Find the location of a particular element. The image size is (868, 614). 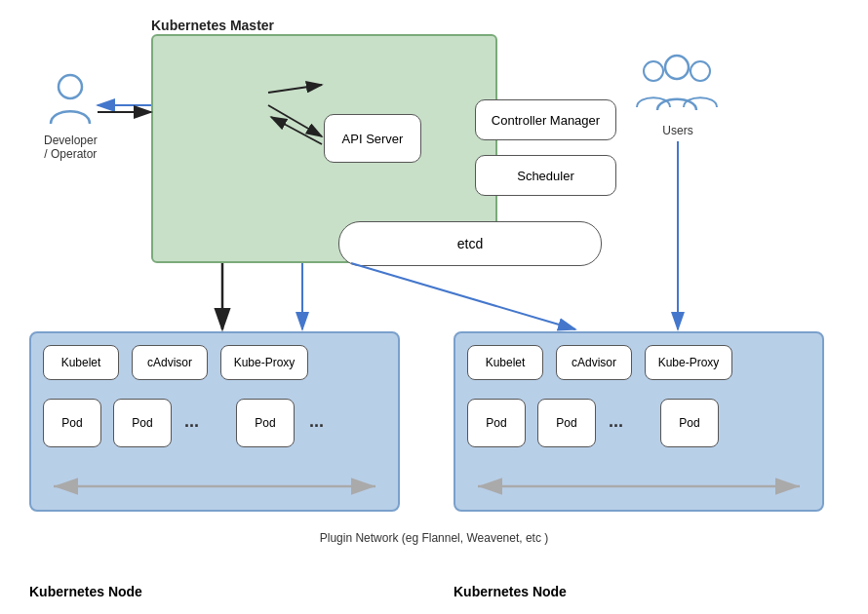

pod-right-3: Pod is located at coordinates (690, 423).